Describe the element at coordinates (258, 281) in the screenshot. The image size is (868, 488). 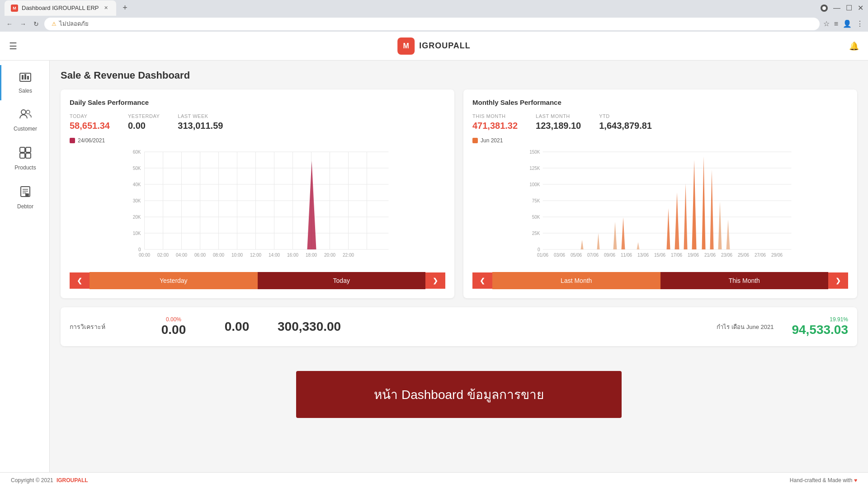
I see `daily-chart-nav: ❮ Yesterday Today ❯` at that location.